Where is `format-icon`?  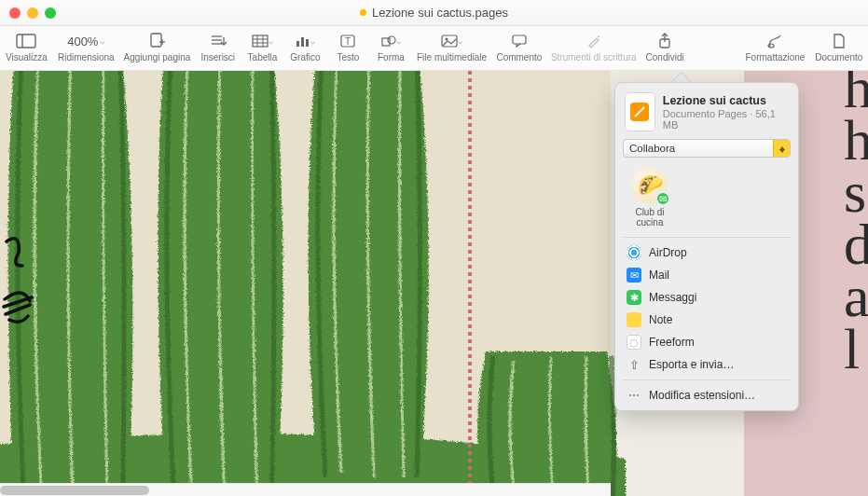
format-icon is located at coordinates (775, 41).